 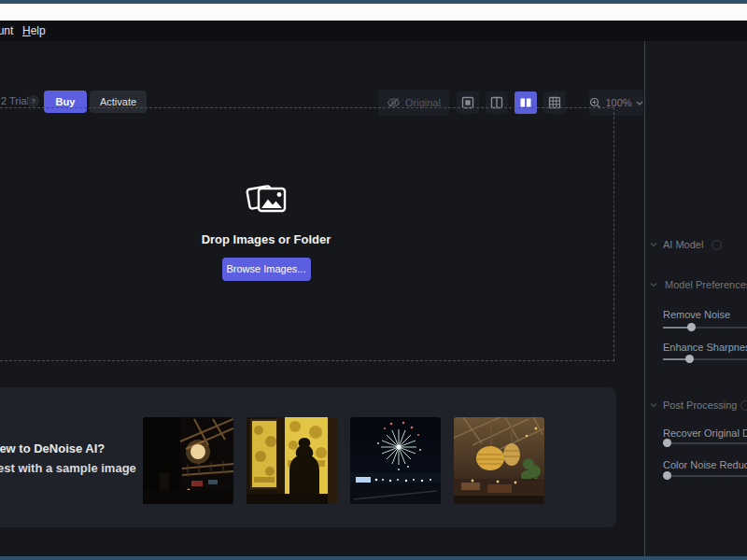 What do you see at coordinates (705, 347) in the screenshot?
I see `enhance-sharpness-label: Enhance Sharpness` at bounding box center [705, 347].